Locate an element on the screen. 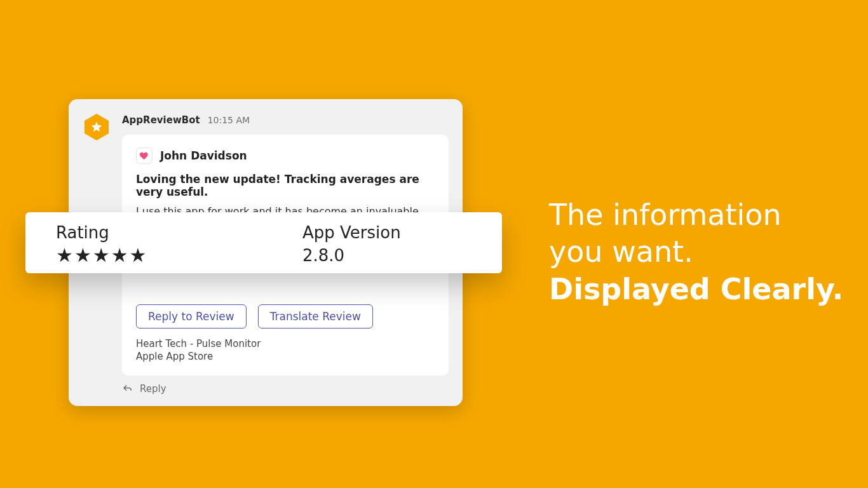  app-icon-chip is located at coordinates (144, 156).